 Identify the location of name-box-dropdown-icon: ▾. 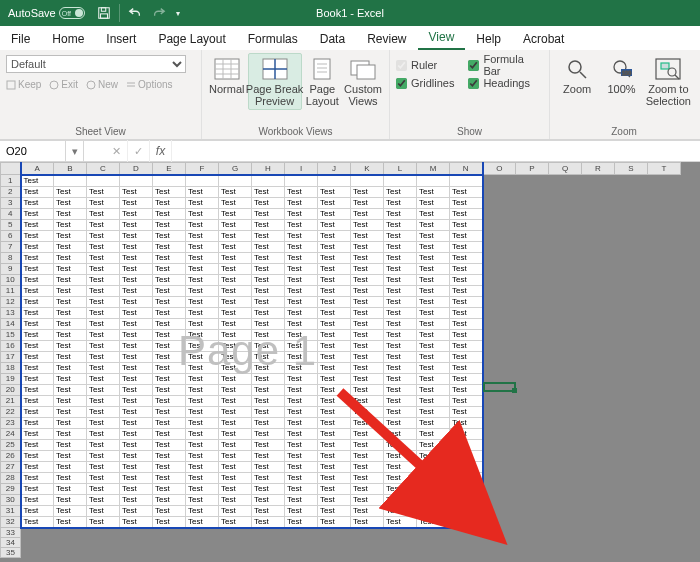
(74, 151).